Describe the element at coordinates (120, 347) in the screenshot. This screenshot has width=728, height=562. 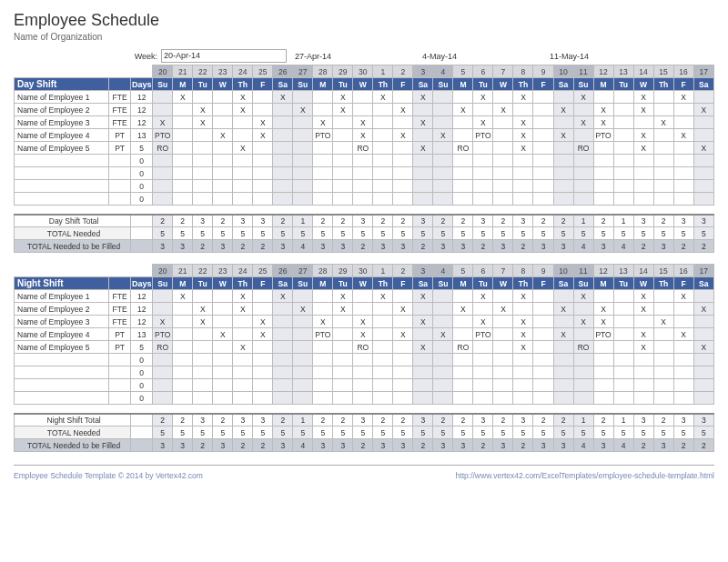
I see `employee-type: PT` at that location.